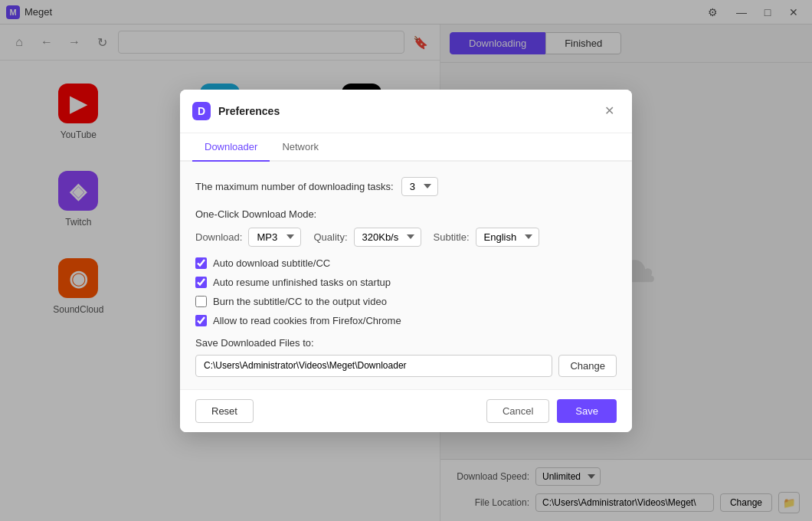  What do you see at coordinates (507, 238) in the screenshot?
I see `subtitle-select: EnglishNoneAuto` at bounding box center [507, 238].